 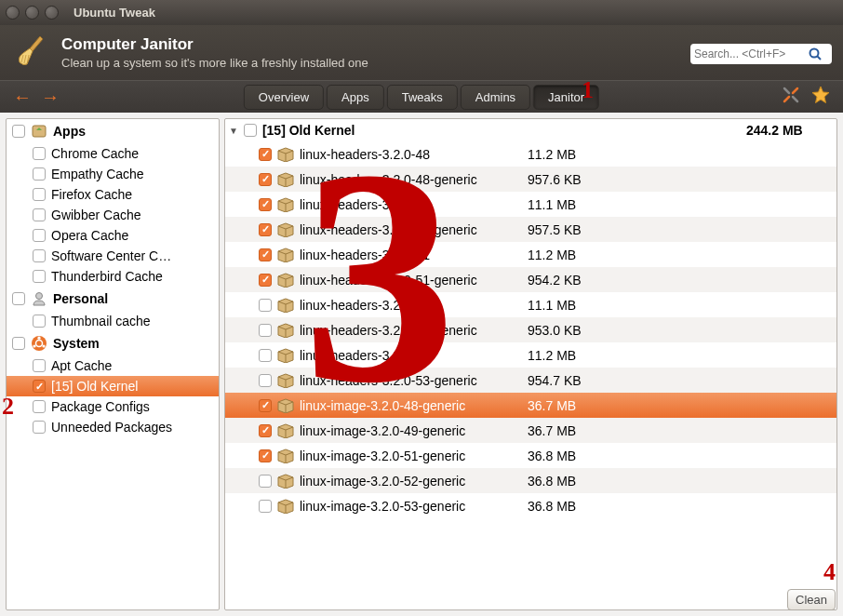 What do you see at coordinates (761, 54) in the screenshot?
I see `search-box` at bounding box center [761, 54].